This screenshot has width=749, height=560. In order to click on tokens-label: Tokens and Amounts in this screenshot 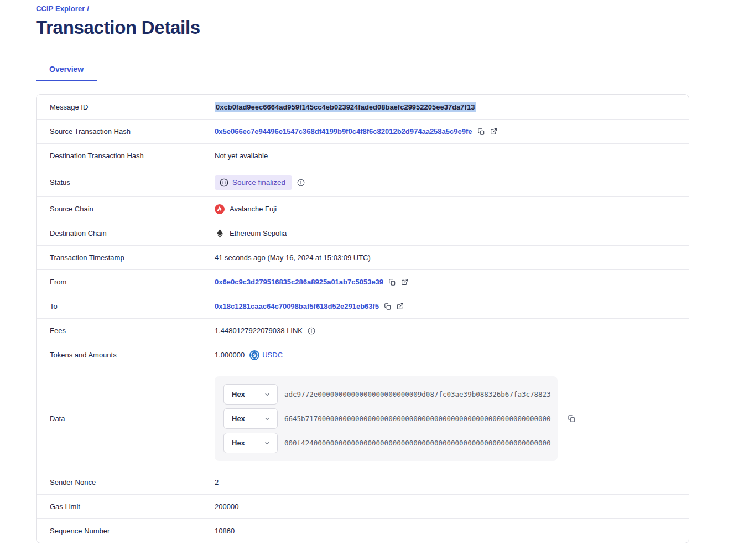, I will do `click(126, 355)`.